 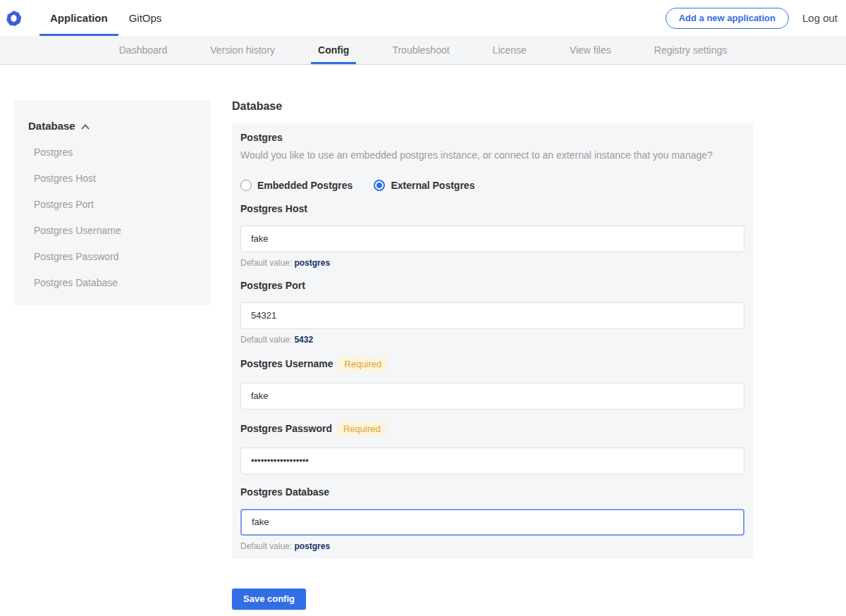 I want to click on tab-registry-settings: Registry settings, so click(x=691, y=50).